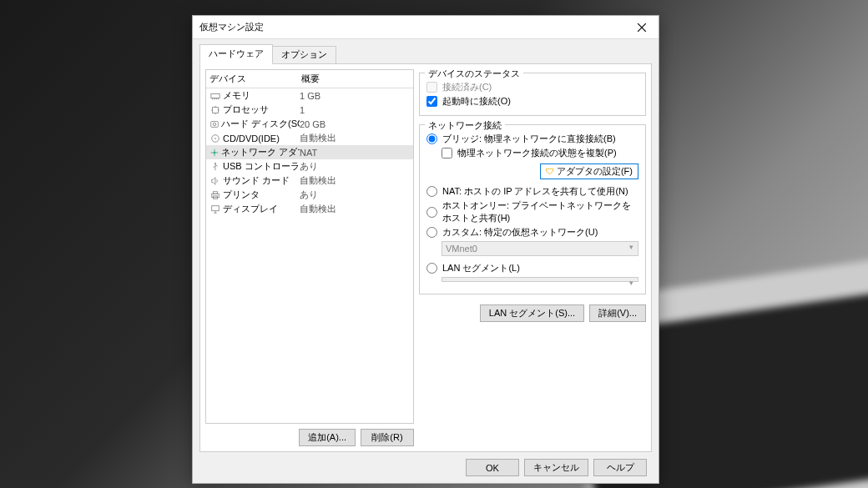  What do you see at coordinates (215, 110) in the screenshot?
I see `cpu-icon` at bounding box center [215, 110].